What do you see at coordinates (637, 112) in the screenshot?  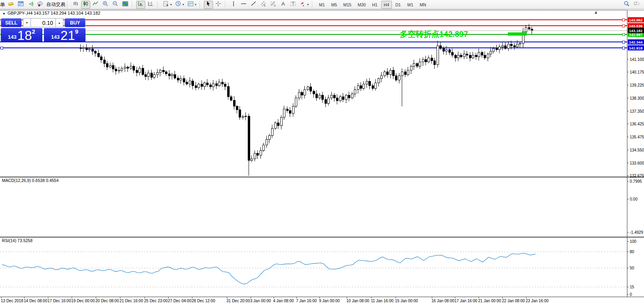 I see `price-tick-label: 137.350` at bounding box center [637, 112].